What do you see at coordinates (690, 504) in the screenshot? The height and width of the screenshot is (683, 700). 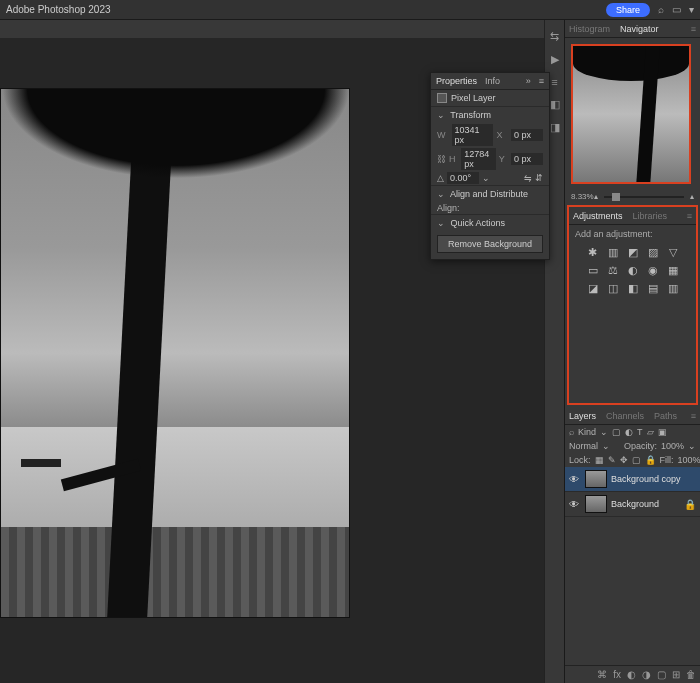 I see `lock-icon: 🔒` at bounding box center [690, 504].